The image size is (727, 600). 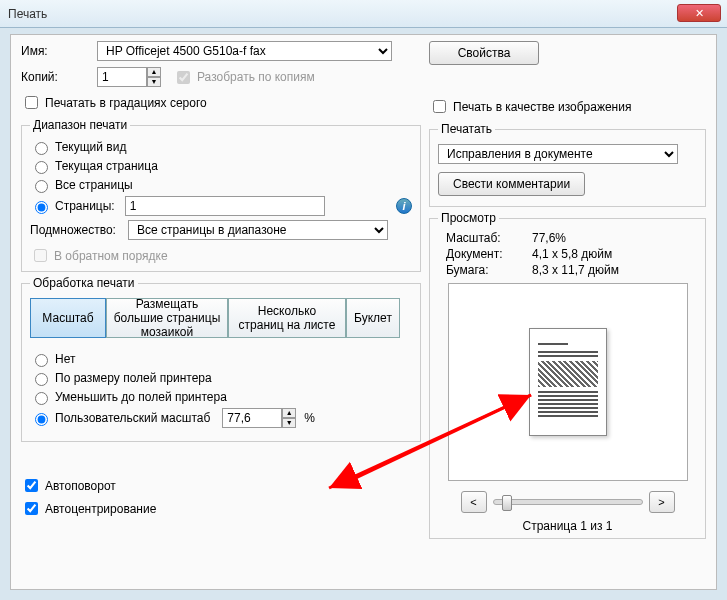 What do you see at coordinates (32, 102) in the screenshot?
I see `grayscale-check` at bounding box center [32, 102].